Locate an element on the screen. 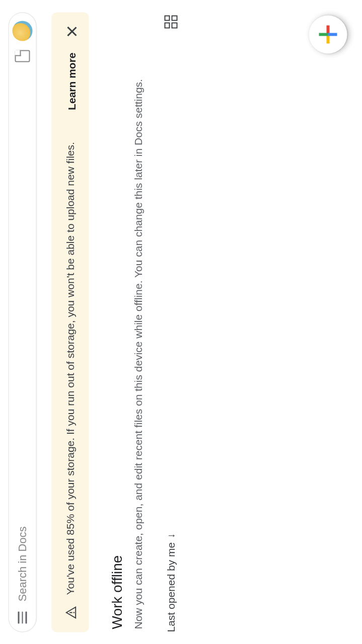 The height and width of the screenshot is (644, 362). search-bar is located at coordinates (22, 322).